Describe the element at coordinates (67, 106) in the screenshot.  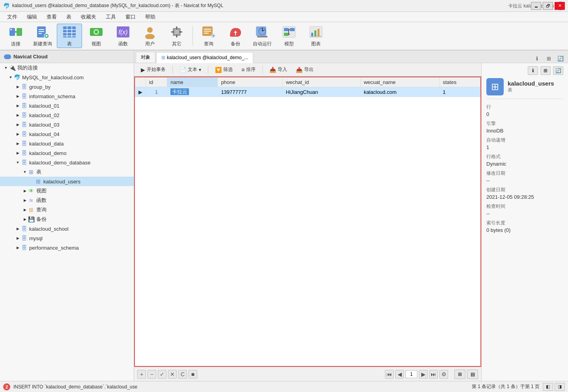
I see `db-kalacloud_01: ▶ 🗄 kalacloud_01` at that location.